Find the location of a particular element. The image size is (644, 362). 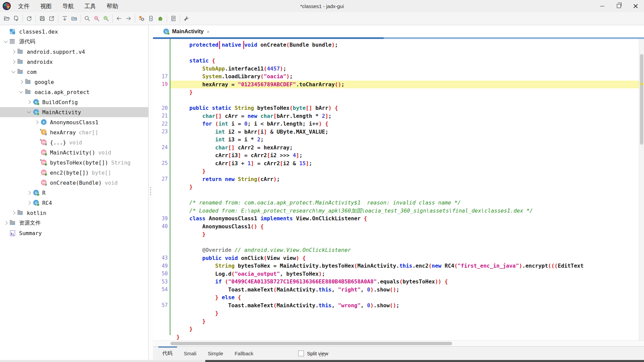

tree-item--: 资源文件 is located at coordinates (74, 223).